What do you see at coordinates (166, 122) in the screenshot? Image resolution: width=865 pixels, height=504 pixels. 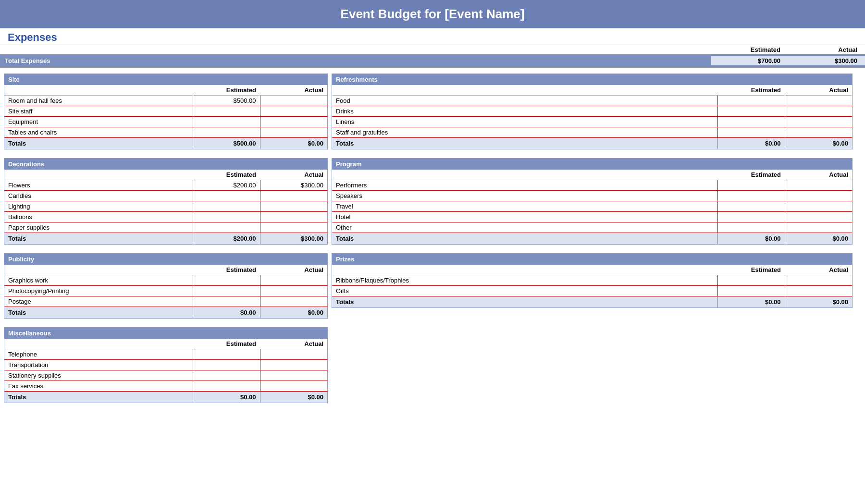 I see `table-row: Equipment` at bounding box center [166, 122].